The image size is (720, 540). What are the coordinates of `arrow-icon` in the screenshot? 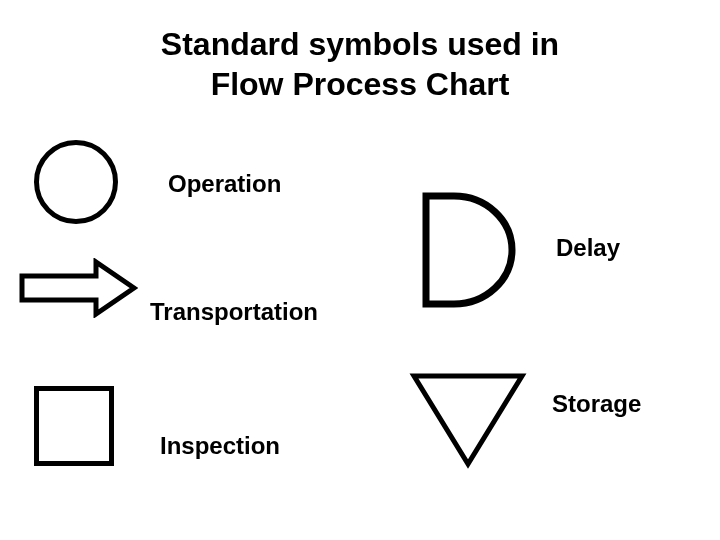 It's located at (78, 288).